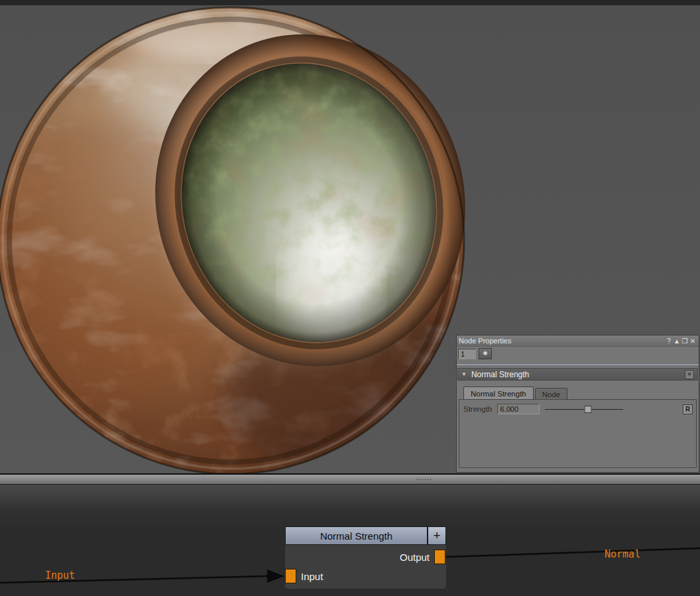  I want to click on help-icon: ?, so click(669, 341).